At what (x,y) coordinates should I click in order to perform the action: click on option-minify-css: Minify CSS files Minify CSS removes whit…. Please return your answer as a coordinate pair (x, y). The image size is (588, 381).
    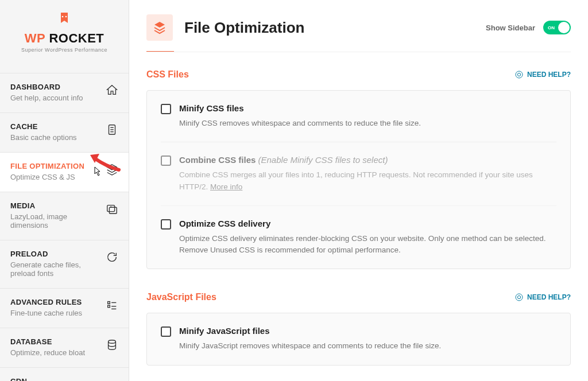
    Looking at the image, I should click on (358, 116).